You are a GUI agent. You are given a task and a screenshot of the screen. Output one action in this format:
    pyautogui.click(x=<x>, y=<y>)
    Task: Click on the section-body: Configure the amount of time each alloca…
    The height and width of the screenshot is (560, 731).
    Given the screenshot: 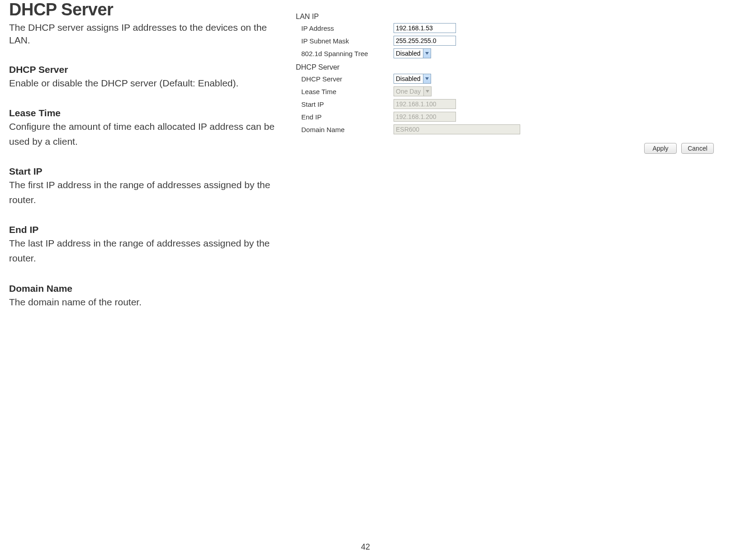 What is the action you would take?
    pyautogui.click(x=145, y=134)
    